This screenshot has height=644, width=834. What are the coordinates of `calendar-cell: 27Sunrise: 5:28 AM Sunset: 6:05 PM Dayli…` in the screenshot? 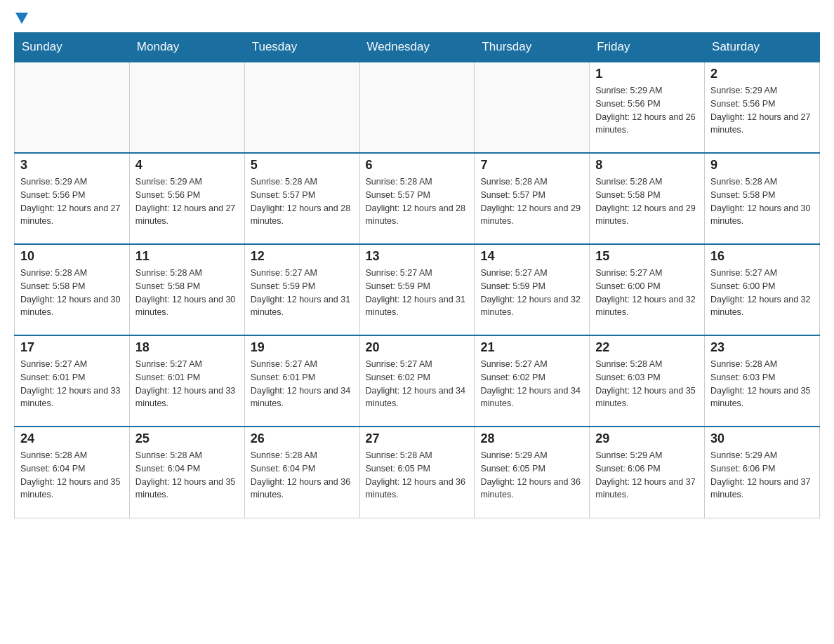 It's located at (417, 472).